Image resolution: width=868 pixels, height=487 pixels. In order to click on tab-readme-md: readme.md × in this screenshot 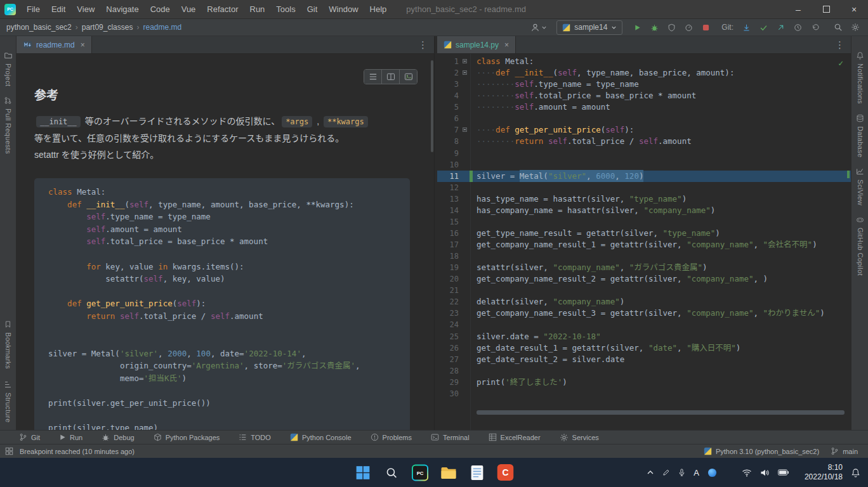, I will do `click(55, 44)`.